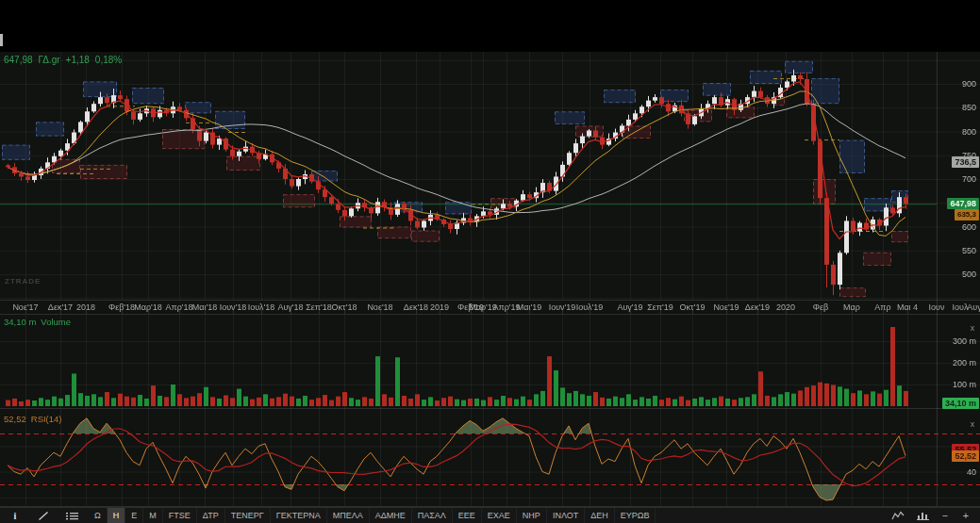 This screenshot has height=523, width=980. What do you see at coordinates (299, 515) in the screenshot?
I see `tab-ΓΕΚΤΕΡΝΑ: ΓΕΚΤΕΡΝΑ` at bounding box center [299, 515].